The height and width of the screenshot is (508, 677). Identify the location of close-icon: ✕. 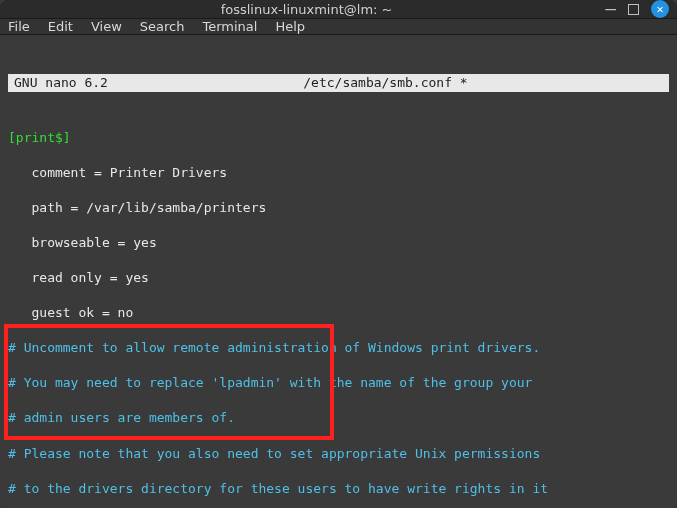
(660, 9).